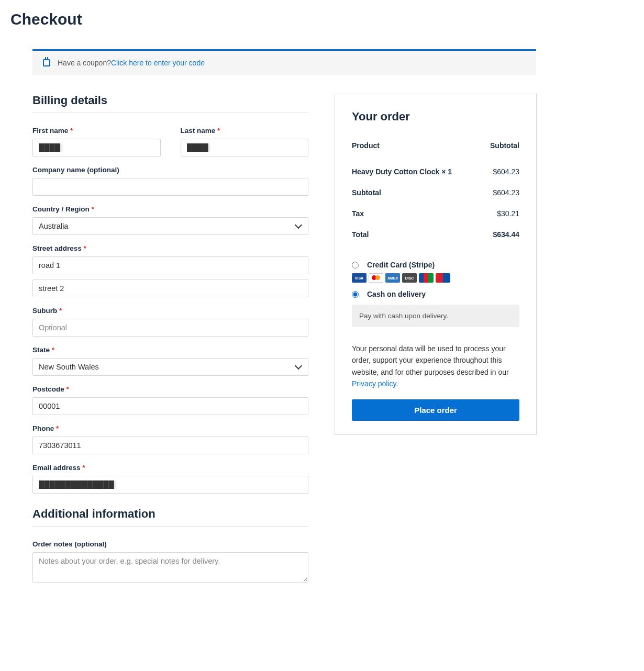 The width and height of the screenshot is (644, 671). What do you see at coordinates (501, 151) in the screenshot?
I see `col-subtotal: Subtotal` at bounding box center [501, 151].